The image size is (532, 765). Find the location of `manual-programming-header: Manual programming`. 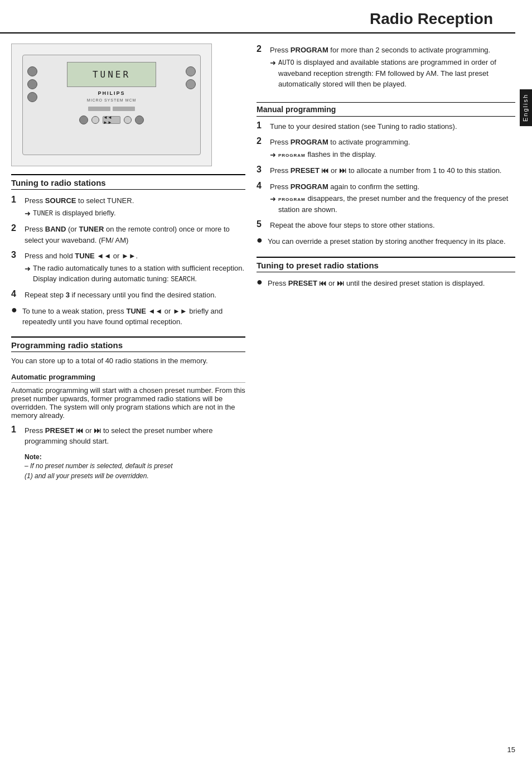

manual-programming-header: Manual programming is located at coordinates (386, 109).